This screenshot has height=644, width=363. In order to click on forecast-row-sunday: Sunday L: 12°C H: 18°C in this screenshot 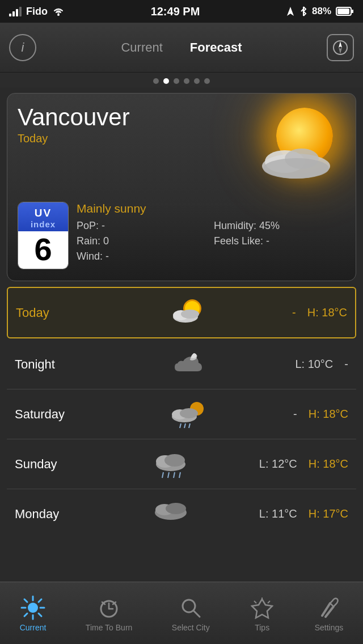, I will do `click(182, 464)`.